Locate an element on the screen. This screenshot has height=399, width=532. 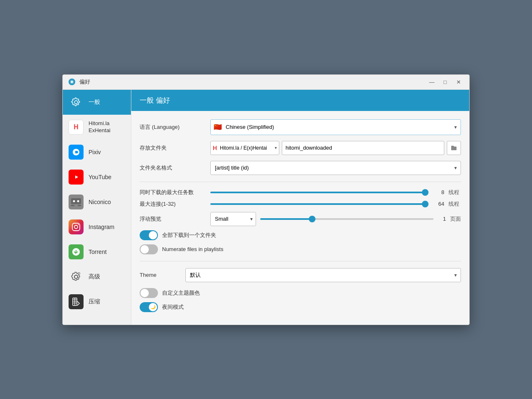
night-mode-label: 夜间模式 is located at coordinates (173, 307).